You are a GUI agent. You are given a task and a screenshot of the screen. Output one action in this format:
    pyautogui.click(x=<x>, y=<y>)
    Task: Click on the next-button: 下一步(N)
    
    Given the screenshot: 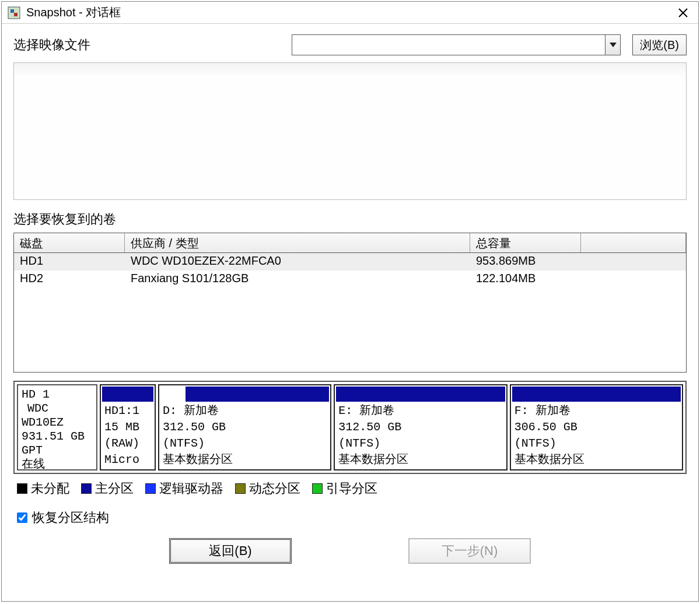 What is the action you would take?
    pyautogui.click(x=470, y=551)
    